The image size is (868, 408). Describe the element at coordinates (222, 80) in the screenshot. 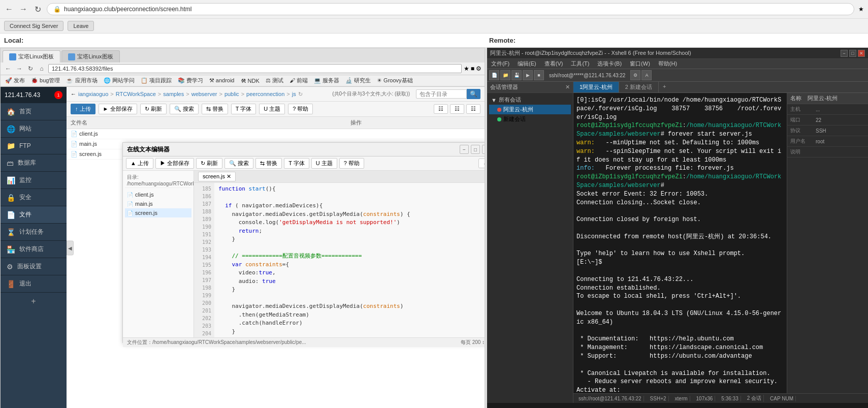

I see `bookmark-item-android: ⚒ android` at that location.